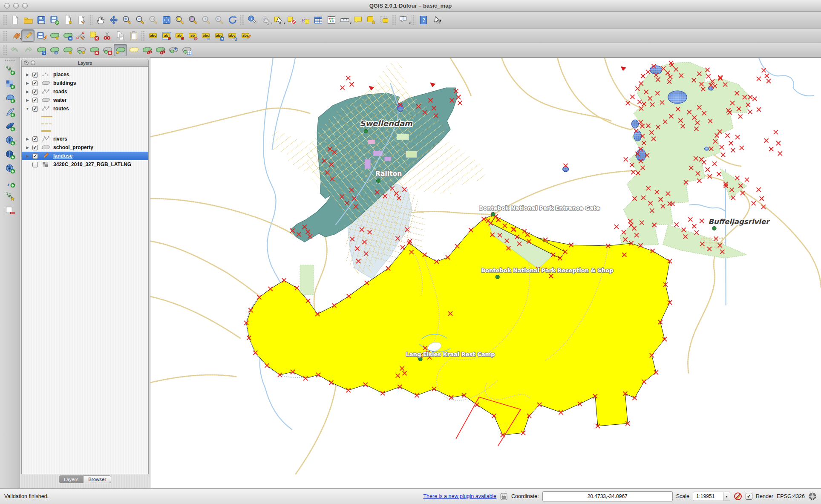 The image size is (821, 504). Describe the element at coordinates (193, 36) in the screenshot. I see `highlight-pinned-labels-button: ab` at that location.